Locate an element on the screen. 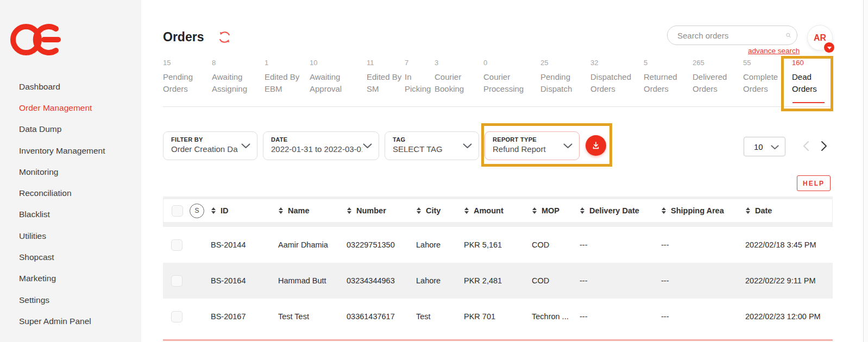  cell-mop: Techron ... is located at coordinates (556, 316).